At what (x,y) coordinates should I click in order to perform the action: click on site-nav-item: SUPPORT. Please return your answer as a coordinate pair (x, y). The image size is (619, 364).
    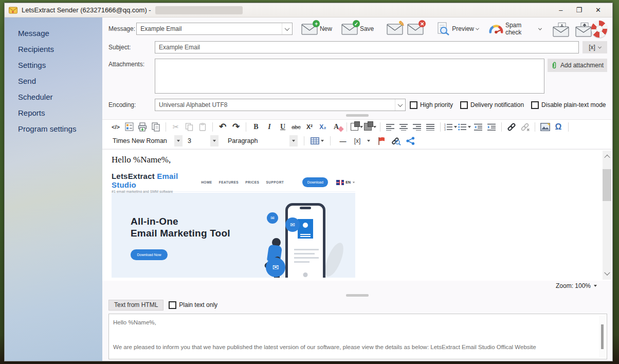
    Looking at the image, I should click on (275, 182).